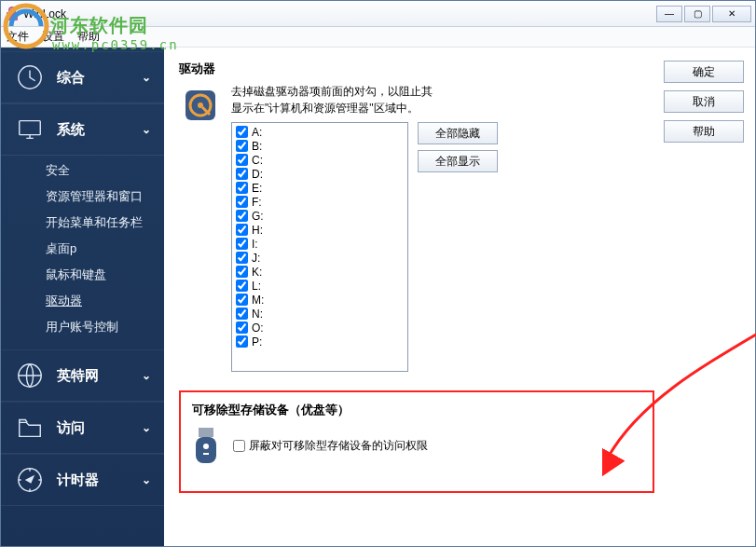 This screenshot has height=547, width=756. I want to click on drive-row: M:, so click(320, 300).